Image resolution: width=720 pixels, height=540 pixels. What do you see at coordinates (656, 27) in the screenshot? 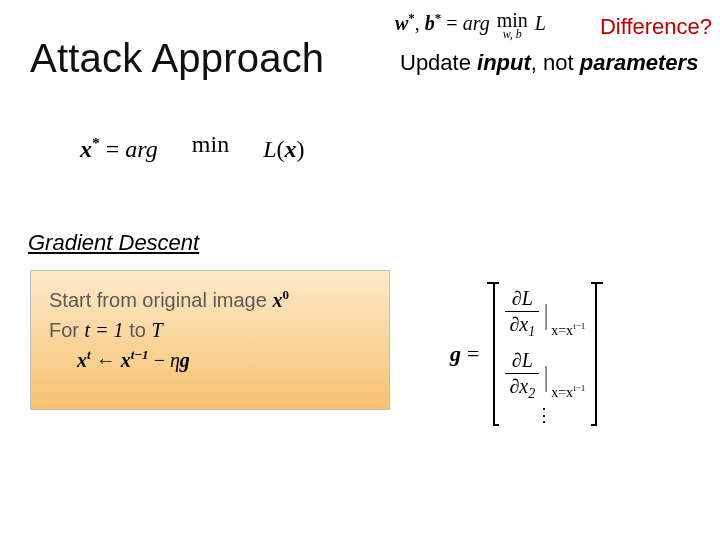
I see `difference-label: Difference?` at bounding box center [656, 27].